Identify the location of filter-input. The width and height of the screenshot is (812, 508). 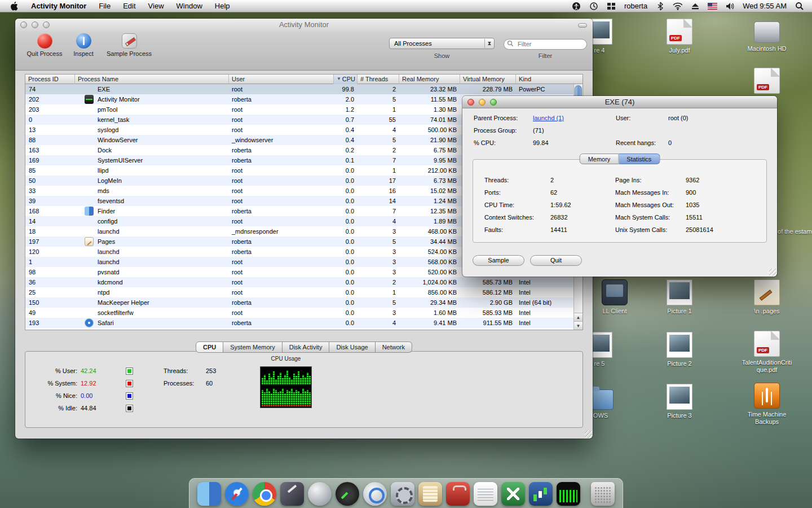
(545, 44).